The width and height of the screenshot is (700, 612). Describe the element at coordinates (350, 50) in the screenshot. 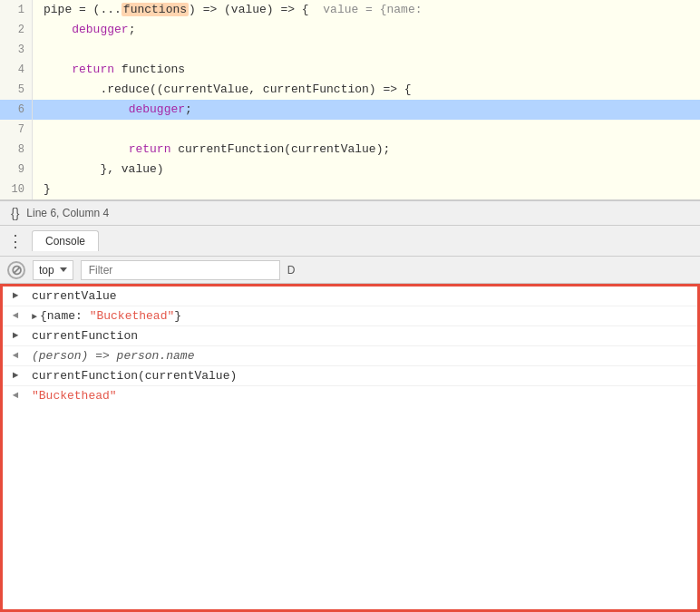

I see `code-line-3: 3` at that location.